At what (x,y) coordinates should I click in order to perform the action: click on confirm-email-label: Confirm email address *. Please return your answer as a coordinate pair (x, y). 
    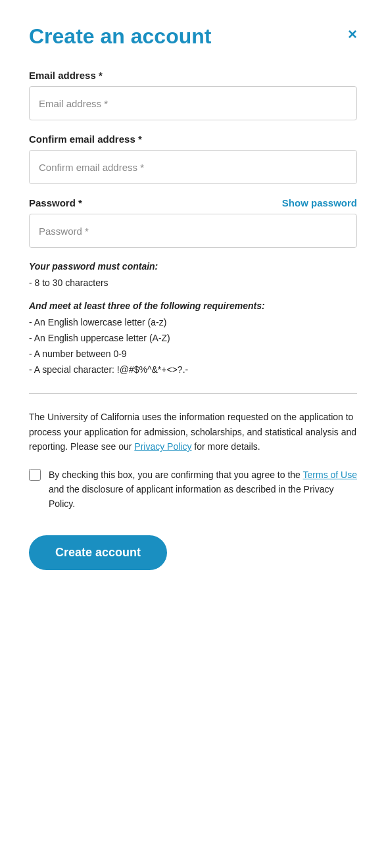
    Looking at the image, I should click on (193, 139).